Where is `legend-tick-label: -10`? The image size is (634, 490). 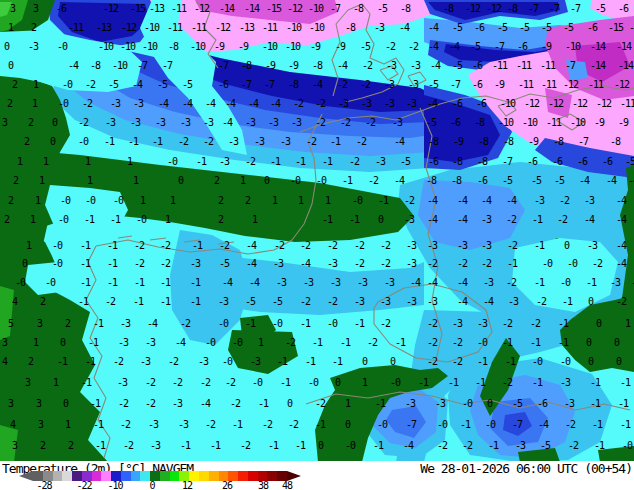 legend-tick-label: -10 is located at coordinates (114, 485).